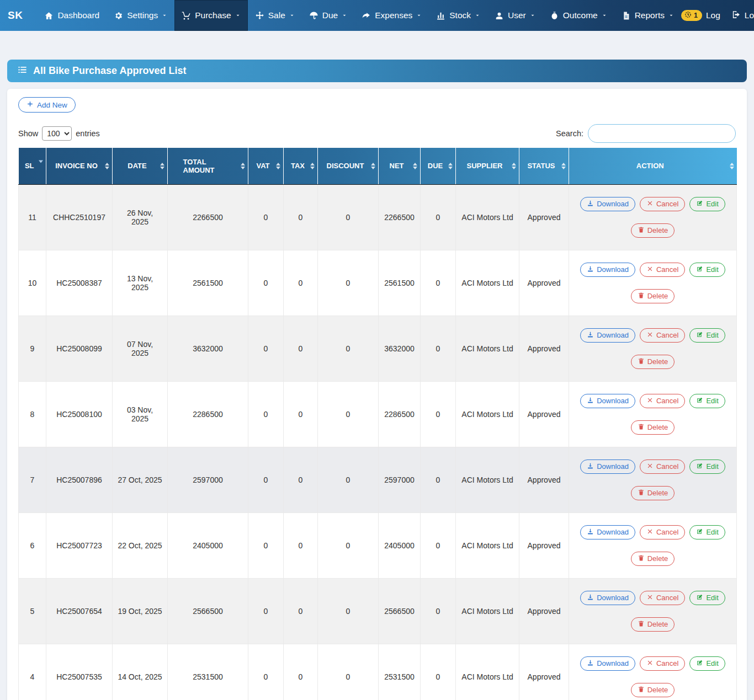 This screenshot has width=754, height=700. I want to click on column-header-status: STATUS, so click(544, 166).